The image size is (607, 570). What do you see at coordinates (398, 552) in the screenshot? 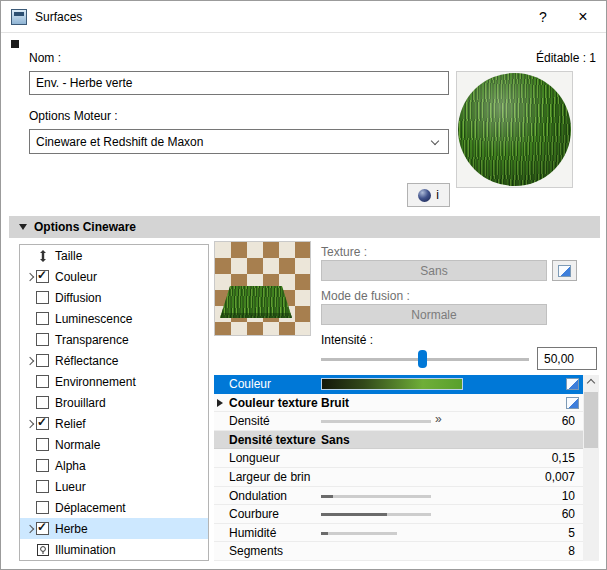
I see `property-row-segments: Segments 8` at bounding box center [398, 552].